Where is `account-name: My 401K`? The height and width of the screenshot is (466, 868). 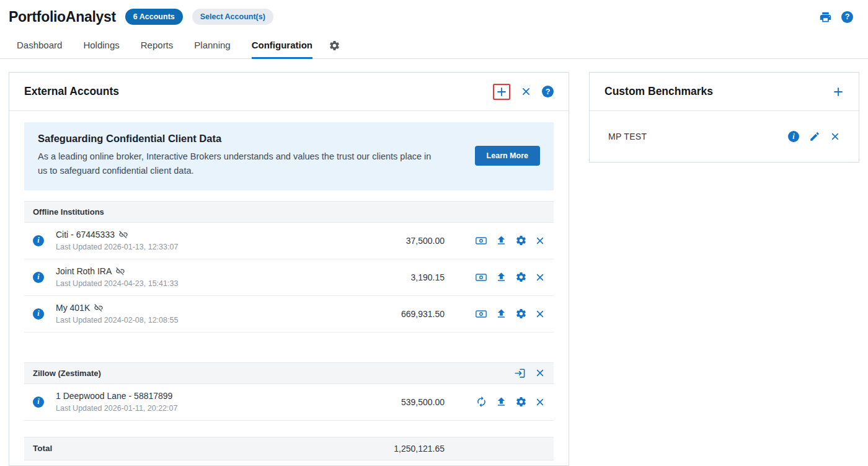 account-name: My 401K is located at coordinates (73, 308).